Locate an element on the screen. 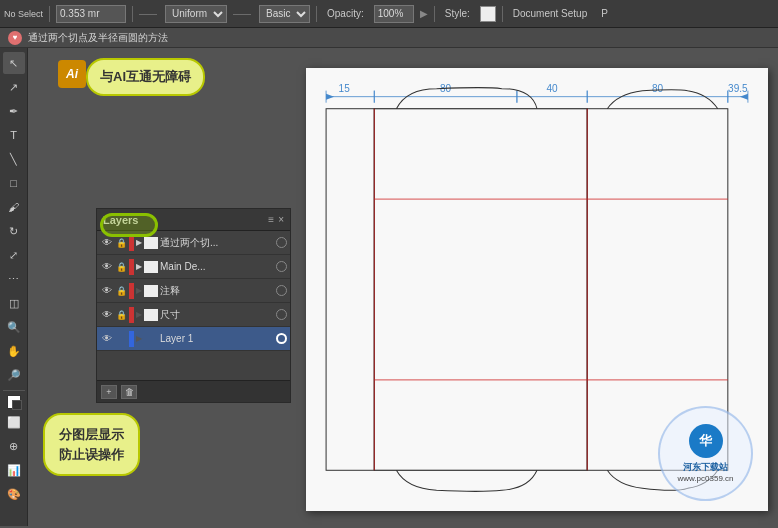 The width and height of the screenshot is (778, 528). pen-tool: ✒ is located at coordinates (14, 111).